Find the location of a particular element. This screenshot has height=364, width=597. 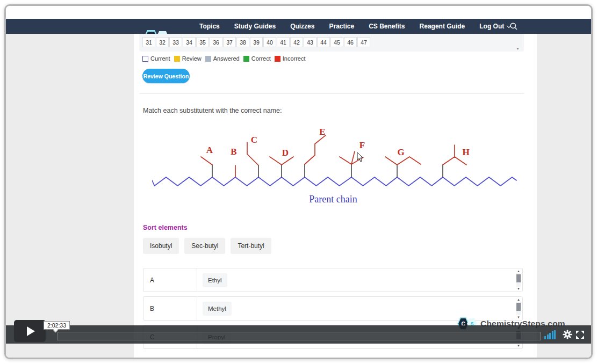

legend-label: Review is located at coordinates (192, 59).